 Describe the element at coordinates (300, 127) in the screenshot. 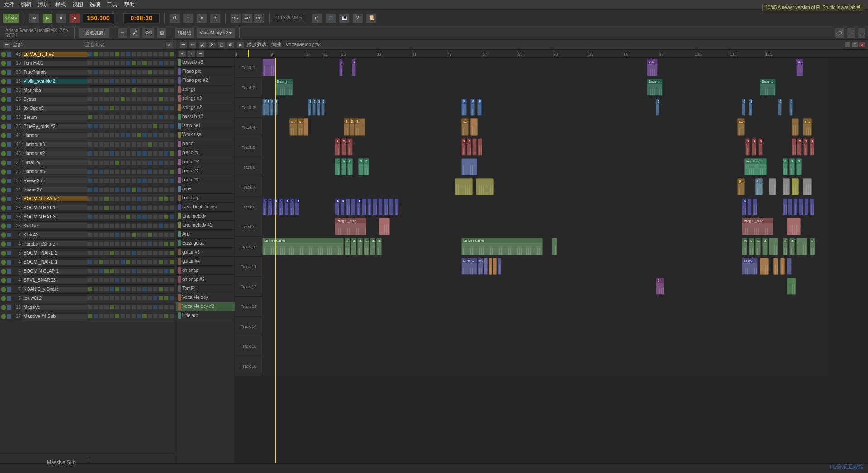

I see `clip-block: strings` at that location.